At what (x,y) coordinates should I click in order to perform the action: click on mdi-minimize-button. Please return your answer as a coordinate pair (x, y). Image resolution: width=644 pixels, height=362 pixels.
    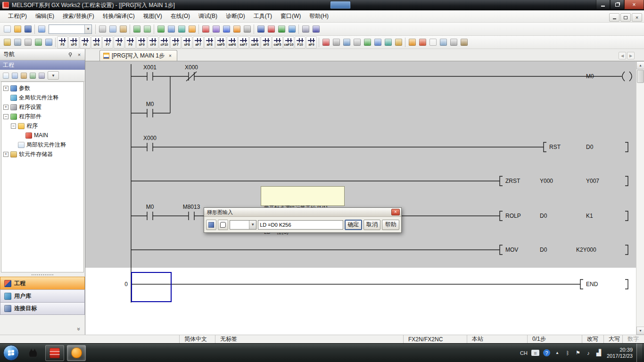
    Looking at the image, I should click on (614, 17).